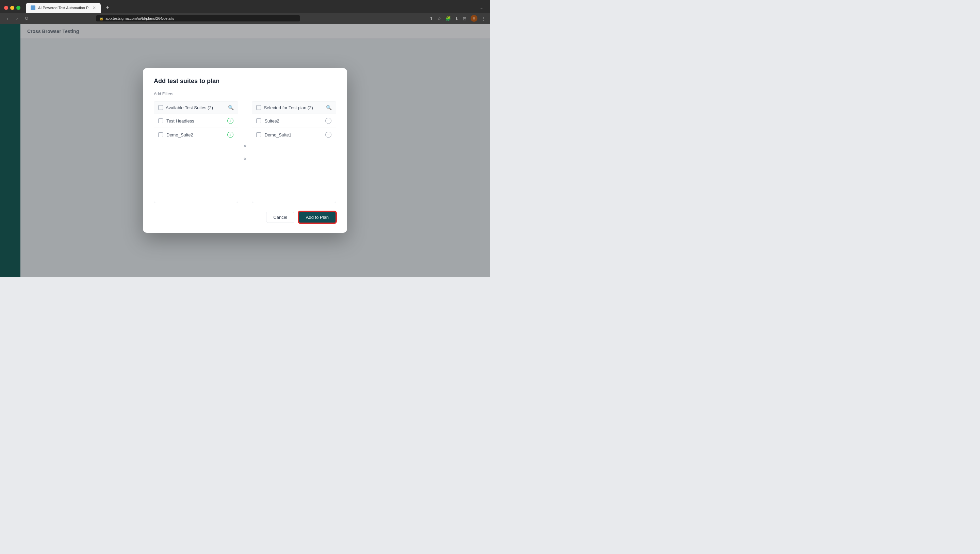 This screenshot has height=554, width=980. I want to click on selected-item-0: Suites2 −, so click(294, 121).